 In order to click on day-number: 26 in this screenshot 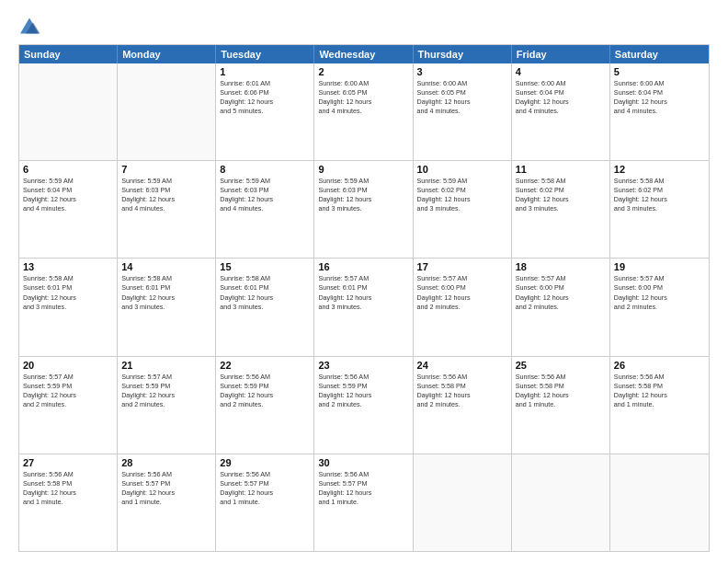, I will do `click(660, 365)`.